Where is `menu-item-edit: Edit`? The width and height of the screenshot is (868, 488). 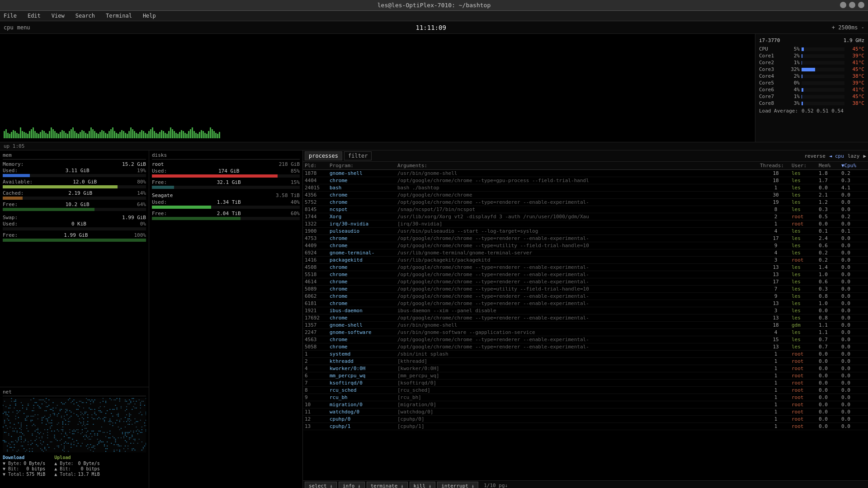 menu-item-edit: Edit is located at coordinates (34, 16).